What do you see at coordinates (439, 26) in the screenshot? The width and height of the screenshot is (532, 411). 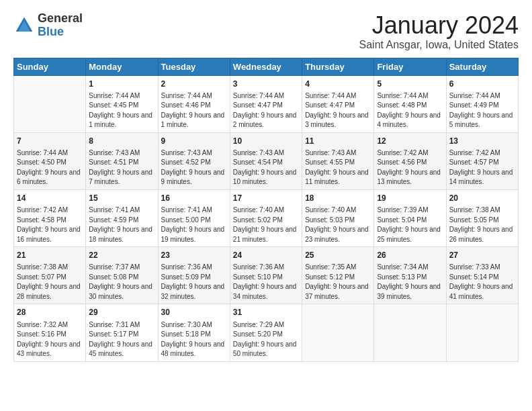 I see `main-title: January 2024` at bounding box center [439, 26].